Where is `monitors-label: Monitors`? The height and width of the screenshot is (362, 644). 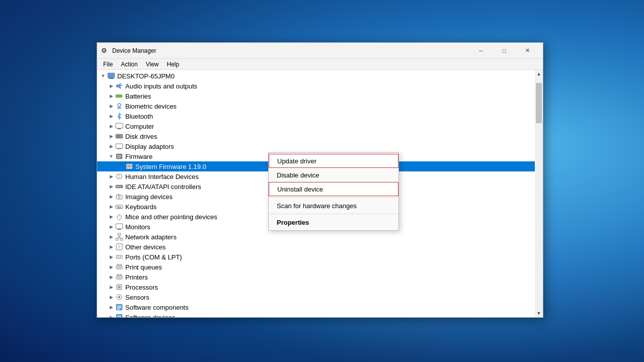
monitors-label: Monitors is located at coordinates (138, 227).